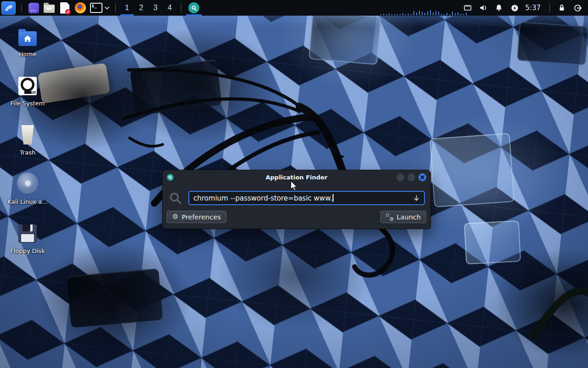  What do you see at coordinates (416, 198) in the screenshot?
I see `down-arrow-icon` at bounding box center [416, 198].